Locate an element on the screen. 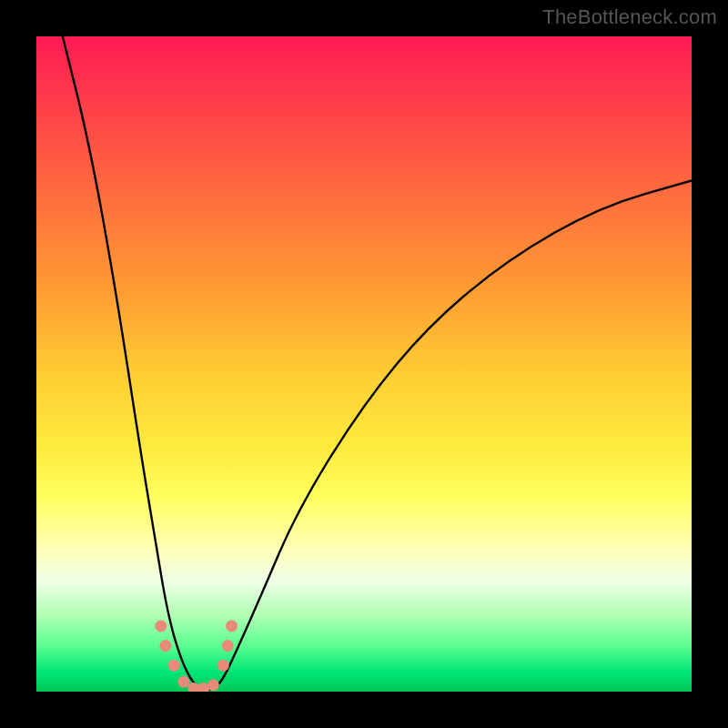 Image resolution: width=728 pixels, height=728 pixels. watermark-text: TheBottleneck.com is located at coordinates (630, 17).